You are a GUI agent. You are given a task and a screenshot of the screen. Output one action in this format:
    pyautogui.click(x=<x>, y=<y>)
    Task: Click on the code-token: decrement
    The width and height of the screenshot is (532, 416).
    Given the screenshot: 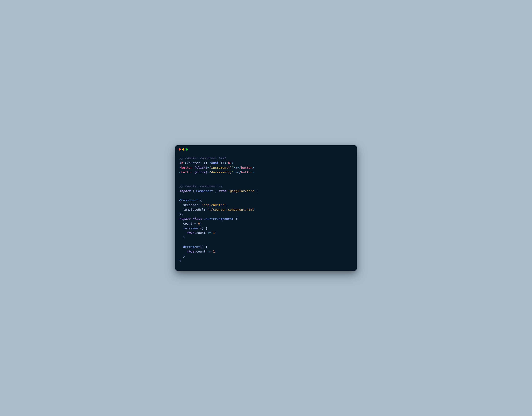 What is the action you would take?
    pyautogui.click(x=191, y=247)
    